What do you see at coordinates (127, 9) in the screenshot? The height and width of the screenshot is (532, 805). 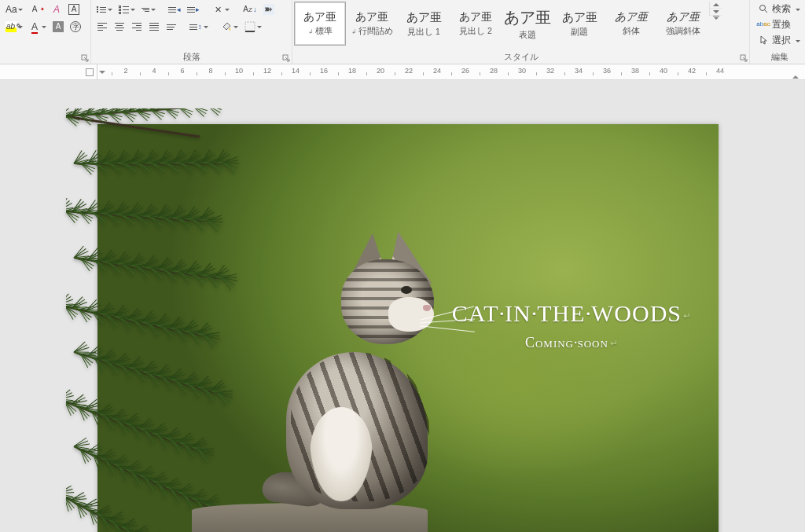 I see `numbering-button` at bounding box center [127, 9].